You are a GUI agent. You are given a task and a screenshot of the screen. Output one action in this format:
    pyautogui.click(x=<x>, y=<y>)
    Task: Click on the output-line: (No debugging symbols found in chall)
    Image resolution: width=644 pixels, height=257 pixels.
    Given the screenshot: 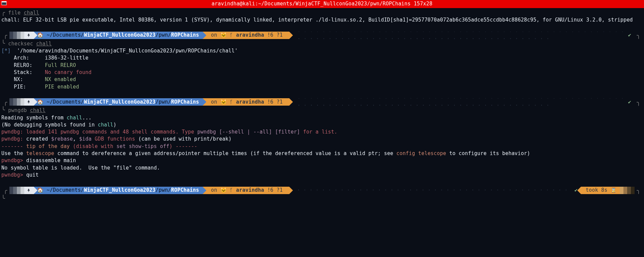 What is the action you would take?
    pyautogui.click(x=322, y=125)
    